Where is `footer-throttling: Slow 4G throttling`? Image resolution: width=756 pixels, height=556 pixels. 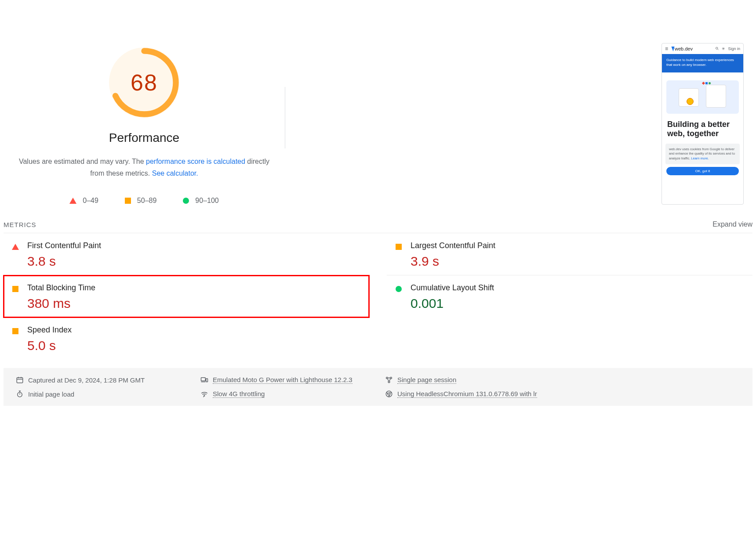
footer-throttling: Slow 4G throttling is located at coordinates (293, 394).